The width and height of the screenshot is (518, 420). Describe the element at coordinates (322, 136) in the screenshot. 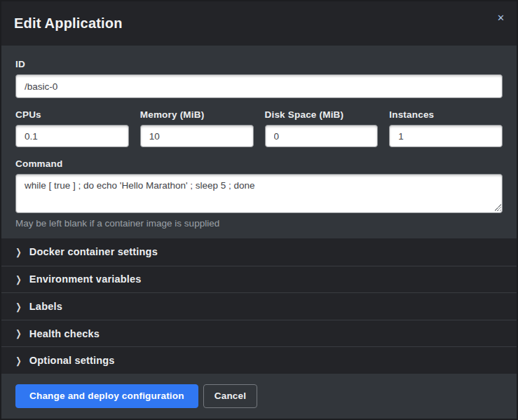

I see `disk-space-input` at that location.